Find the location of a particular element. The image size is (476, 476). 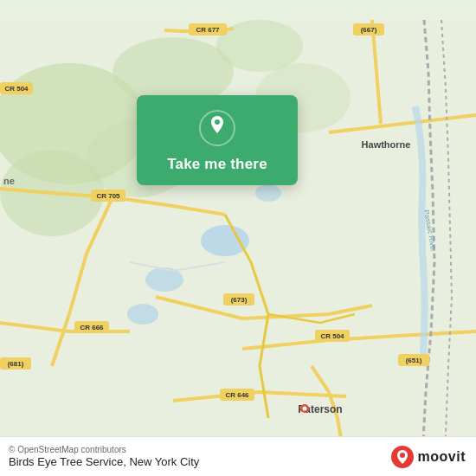

moovit-text: moovit is located at coordinates (441, 457).